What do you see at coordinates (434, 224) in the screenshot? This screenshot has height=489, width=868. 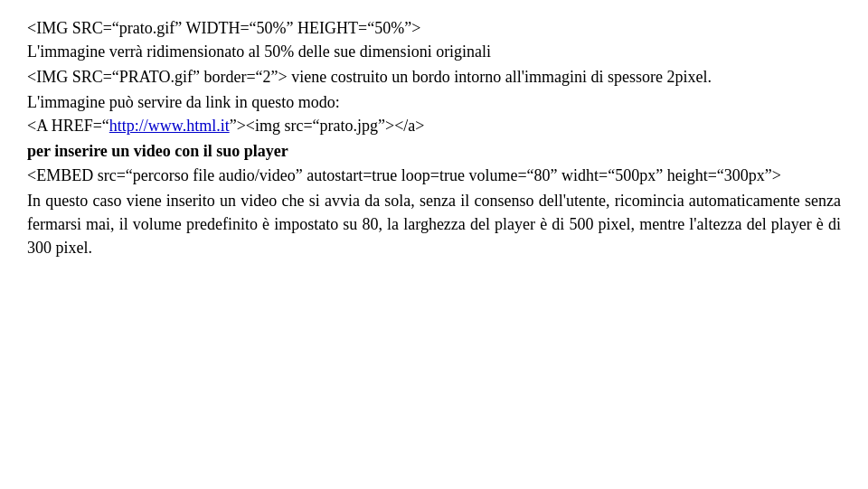 I see `text-description: In questo caso viene inserito un video c…` at bounding box center [434, 224].